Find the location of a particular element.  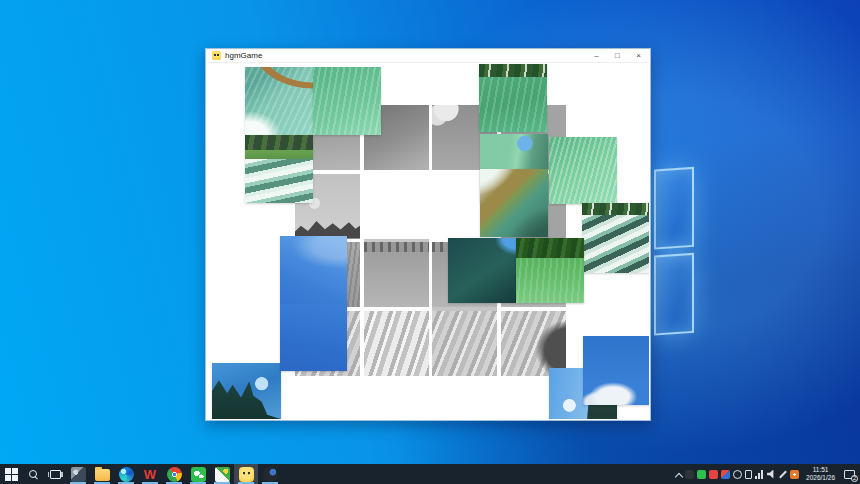

window-app-icon is located at coordinates (216, 56).